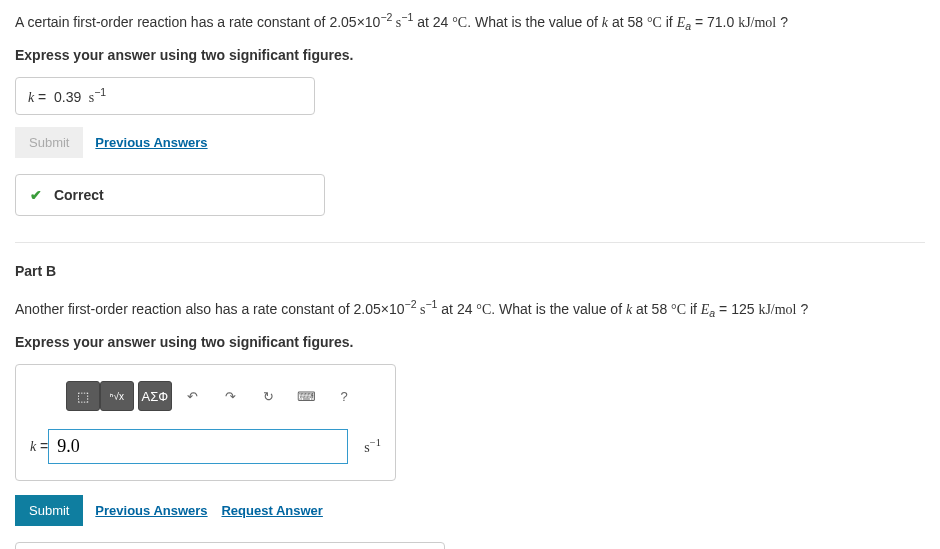 The image size is (940, 549). What do you see at coordinates (470, 55) in the screenshot?
I see `instruction-a: Express your answer using two significan…` at bounding box center [470, 55].